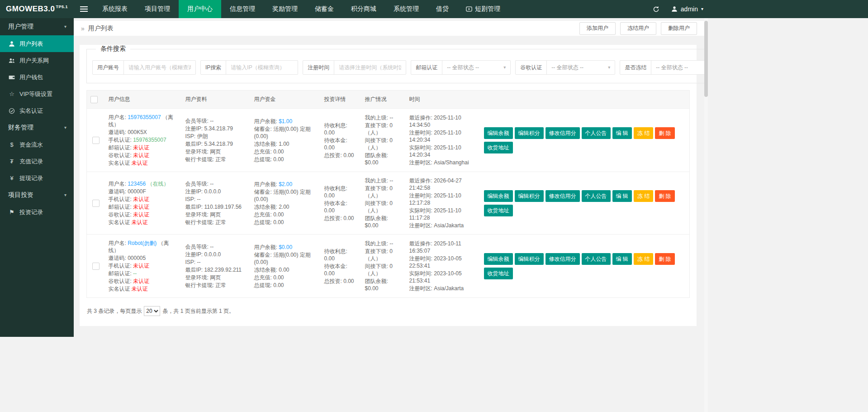  Describe the element at coordinates (37, 94) in the screenshot. I see `sidebar-item: ☆VIP等级设置` at that location.